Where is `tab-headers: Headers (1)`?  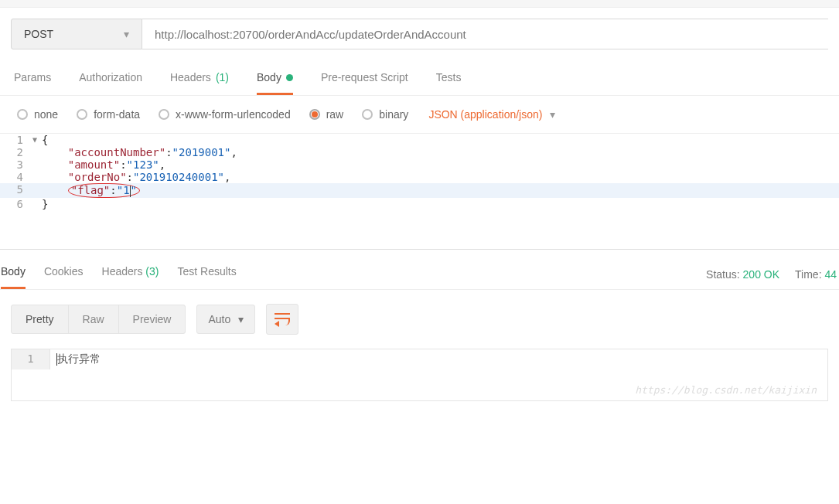 tab-headers: Headers (1) is located at coordinates (200, 80).